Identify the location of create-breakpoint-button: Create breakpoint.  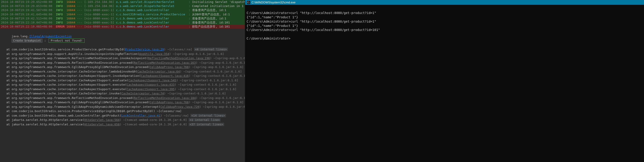
(27, 41).